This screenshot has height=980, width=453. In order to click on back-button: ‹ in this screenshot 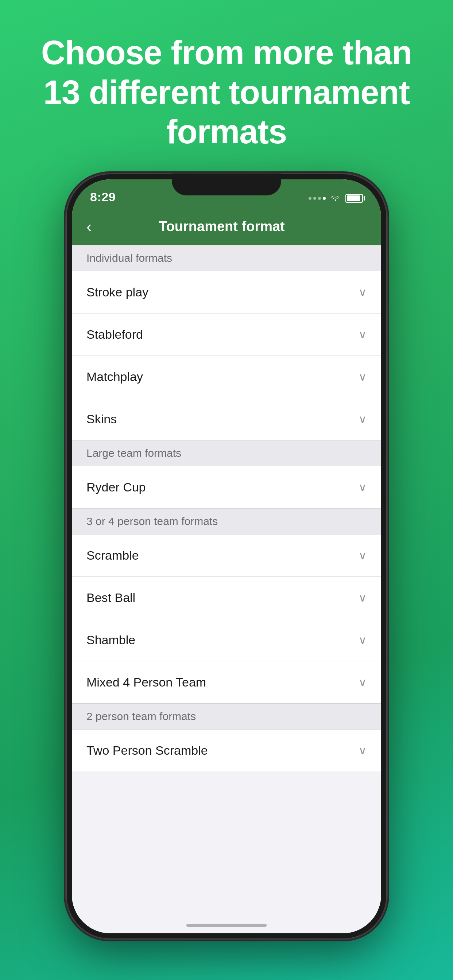, I will do `click(93, 227)`.